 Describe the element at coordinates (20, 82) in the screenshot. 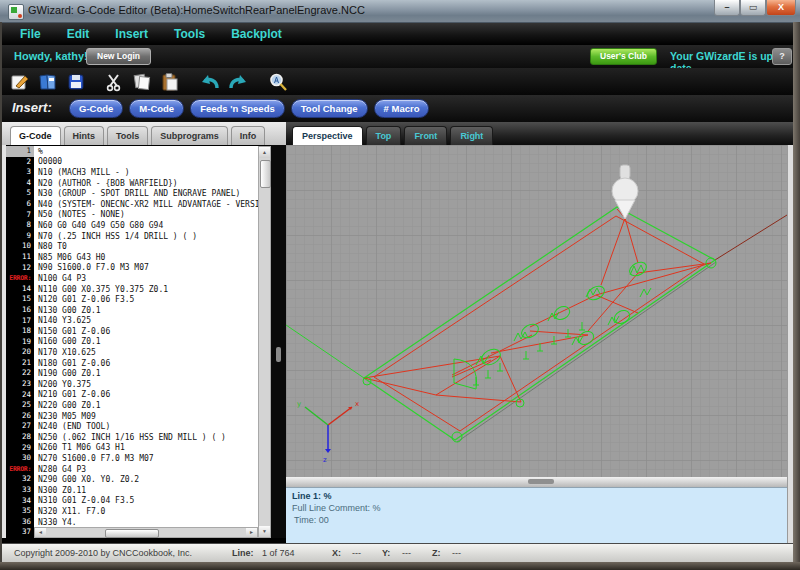

I see `new-file-icon` at that location.